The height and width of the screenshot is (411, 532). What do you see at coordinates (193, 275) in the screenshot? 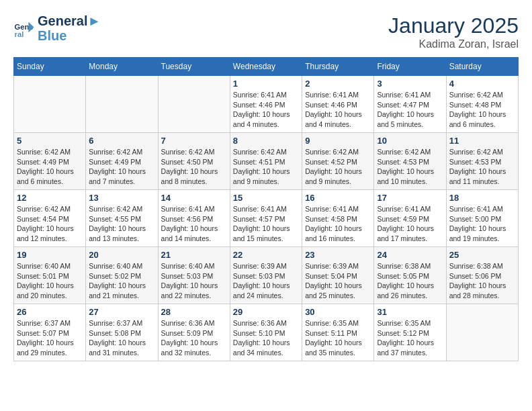
I see `calendar-cell: 21Sunrise: 6:40 AM Sunset: 5:03 PM Dayli…` at bounding box center [193, 275].